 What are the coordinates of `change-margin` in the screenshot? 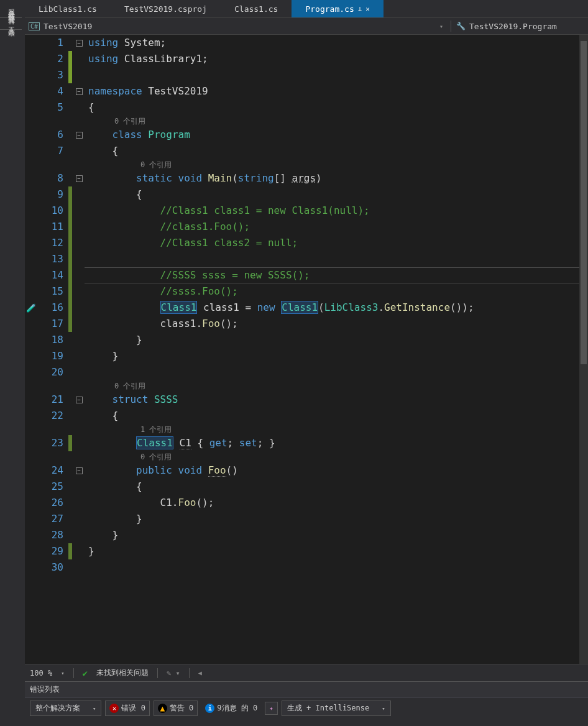 It's located at (71, 349).